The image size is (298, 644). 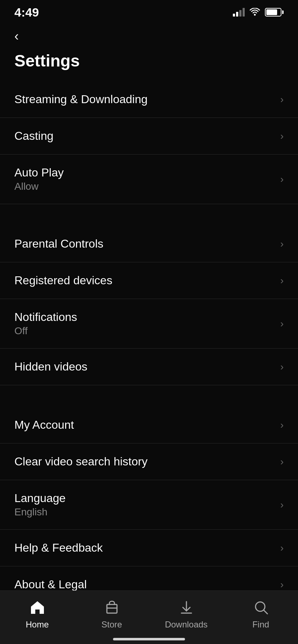 What do you see at coordinates (46, 317) in the screenshot?
I see `notifications-title: Notifications` at bounding box center [46, 317].